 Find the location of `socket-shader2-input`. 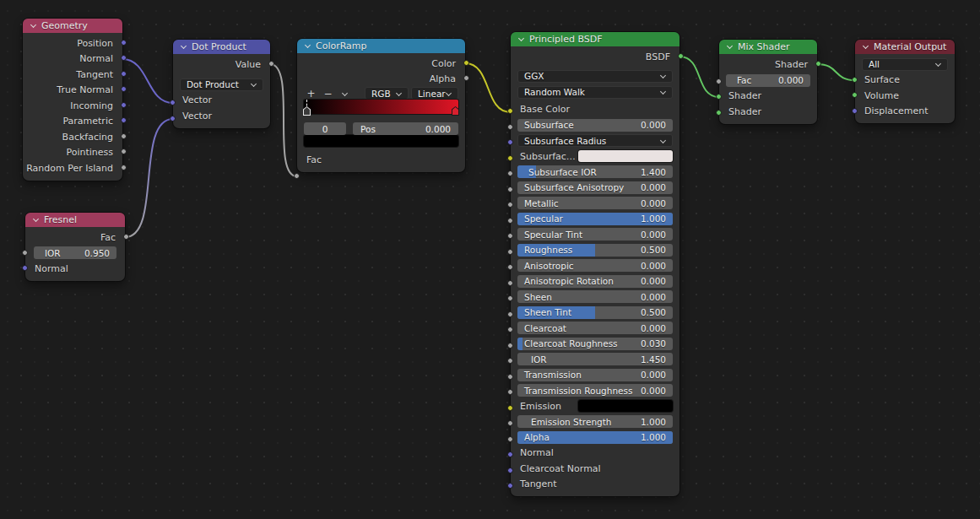

socket-shader2-input is located at coordinates (719, 113).